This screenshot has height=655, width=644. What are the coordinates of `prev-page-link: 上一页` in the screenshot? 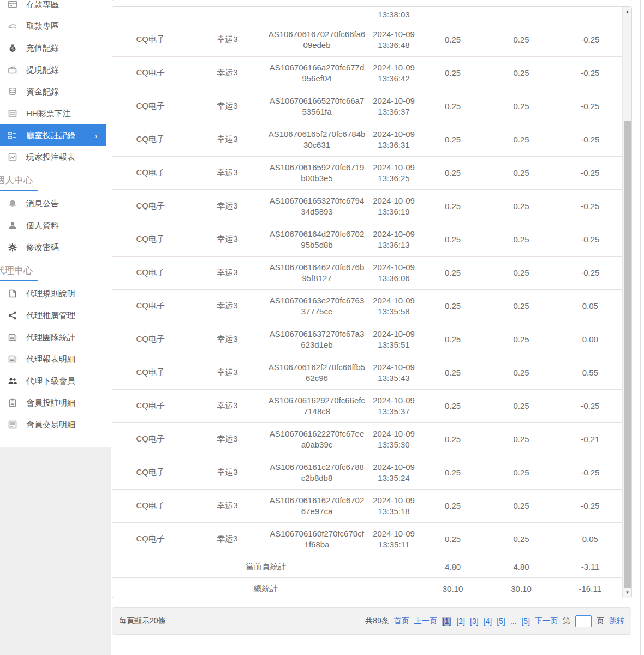 It's located at (426, 621).